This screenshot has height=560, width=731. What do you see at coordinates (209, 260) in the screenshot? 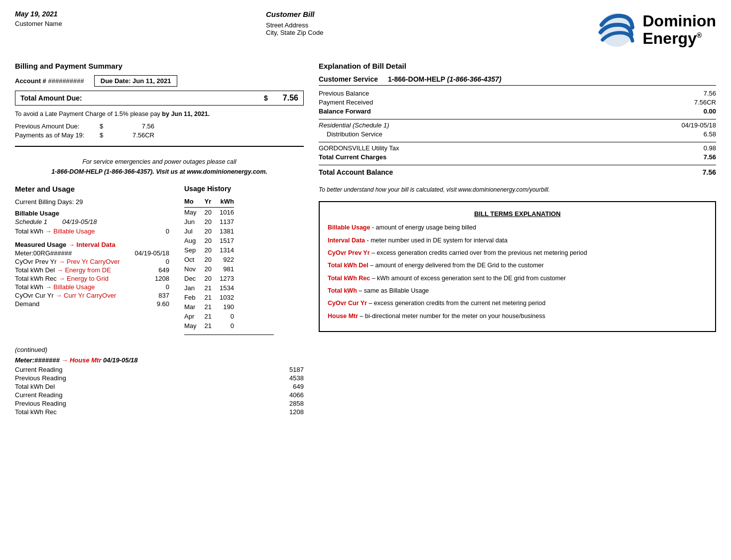
I see `usage-history-row: Oct20922` at bounding box center [209, 260].